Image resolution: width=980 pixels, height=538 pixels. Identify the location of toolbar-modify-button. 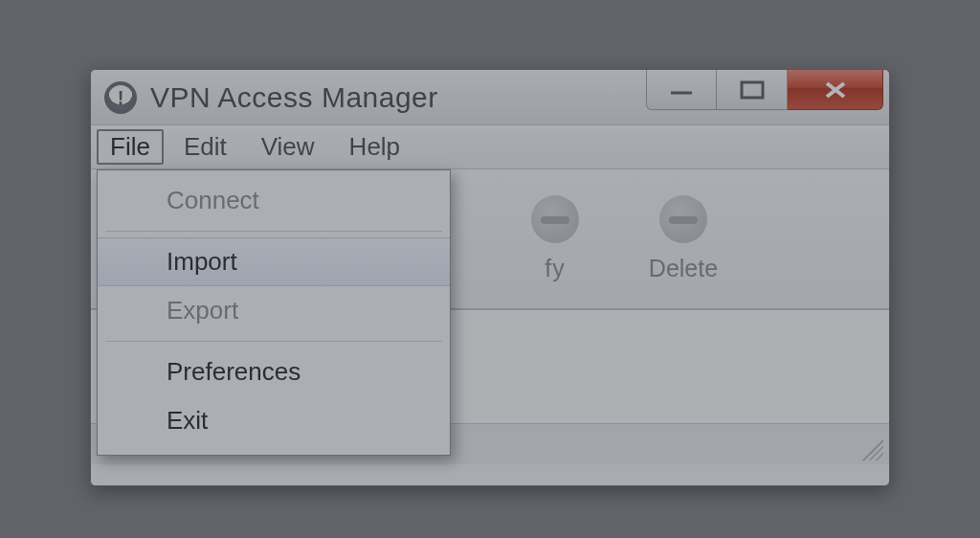
(555, 239).